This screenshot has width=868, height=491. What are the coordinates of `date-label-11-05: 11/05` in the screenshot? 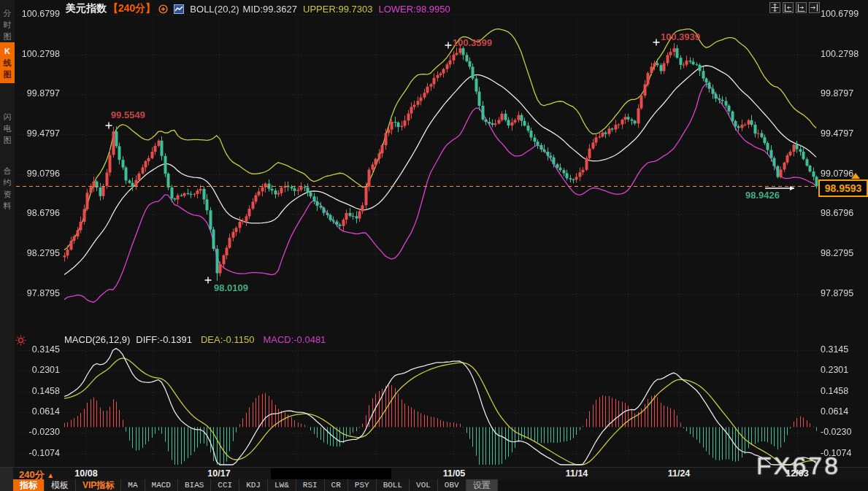 It's located at (454, 473).